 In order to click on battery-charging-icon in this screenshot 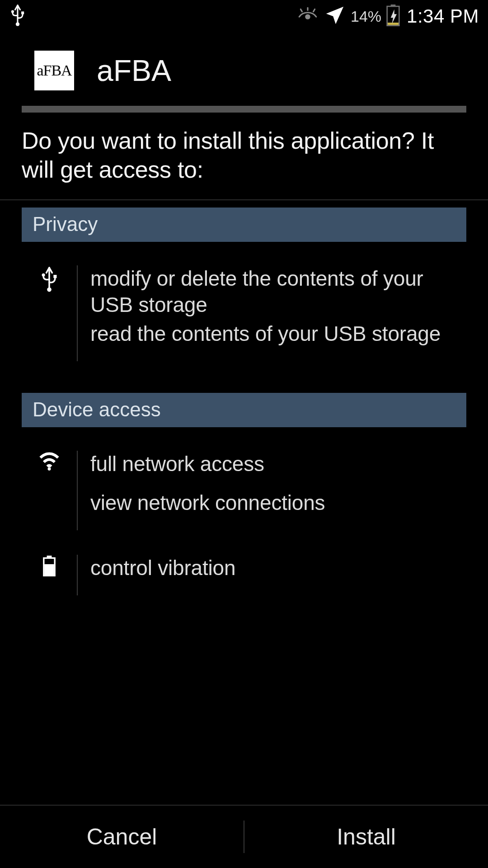, I will do `click(393, 16)`.